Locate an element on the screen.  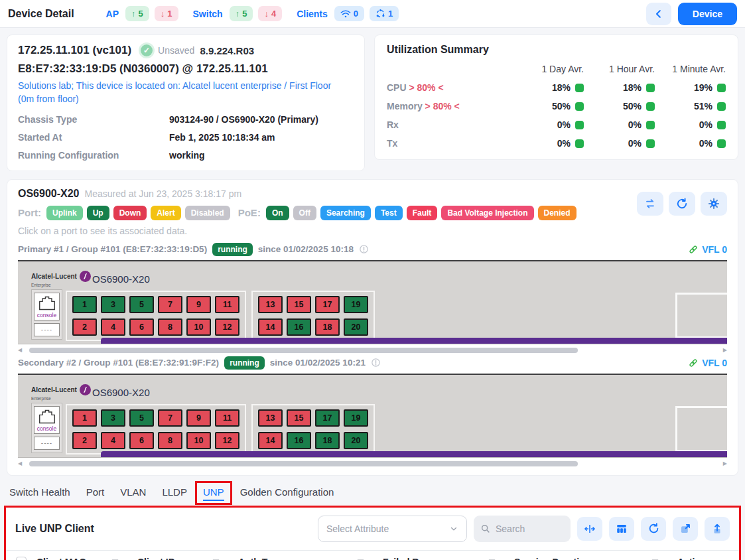
search-input is located at coordinates (529, 529).